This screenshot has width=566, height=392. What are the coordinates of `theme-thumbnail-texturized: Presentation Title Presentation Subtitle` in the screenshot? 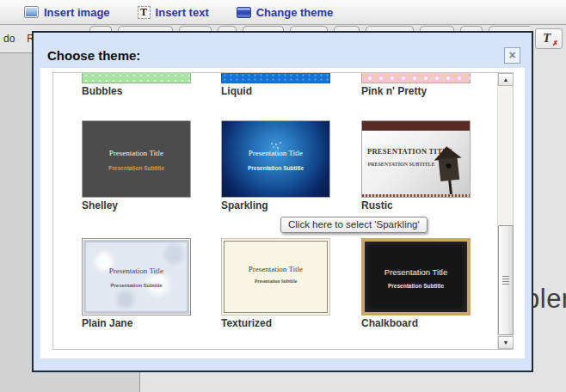 It's located at (275, 277).